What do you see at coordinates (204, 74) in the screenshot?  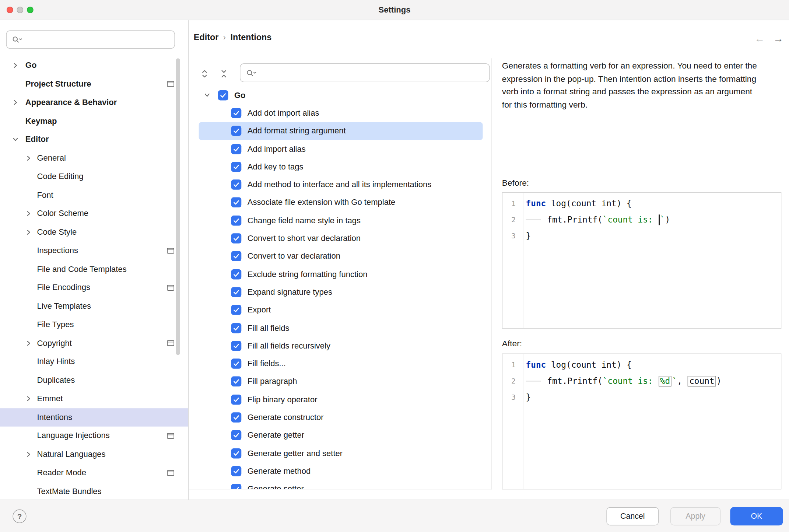 I see `expand-all-icon` at bounding box center [204, 74].